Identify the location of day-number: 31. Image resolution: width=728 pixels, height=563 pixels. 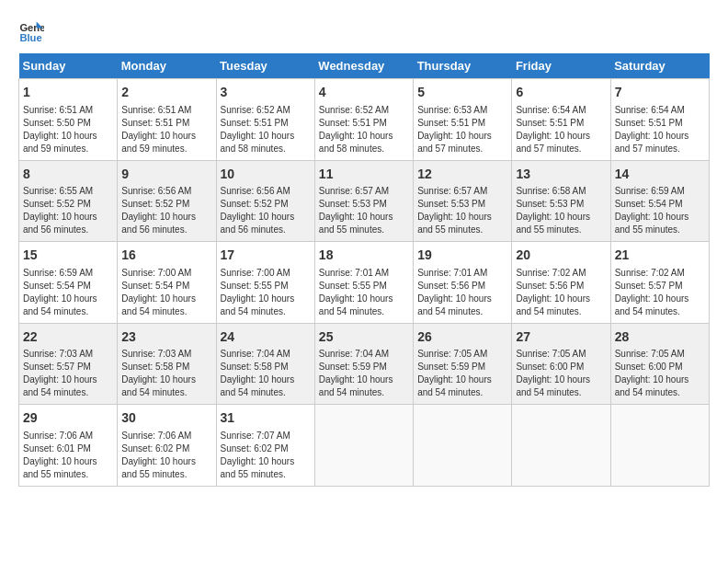
(266, 419).